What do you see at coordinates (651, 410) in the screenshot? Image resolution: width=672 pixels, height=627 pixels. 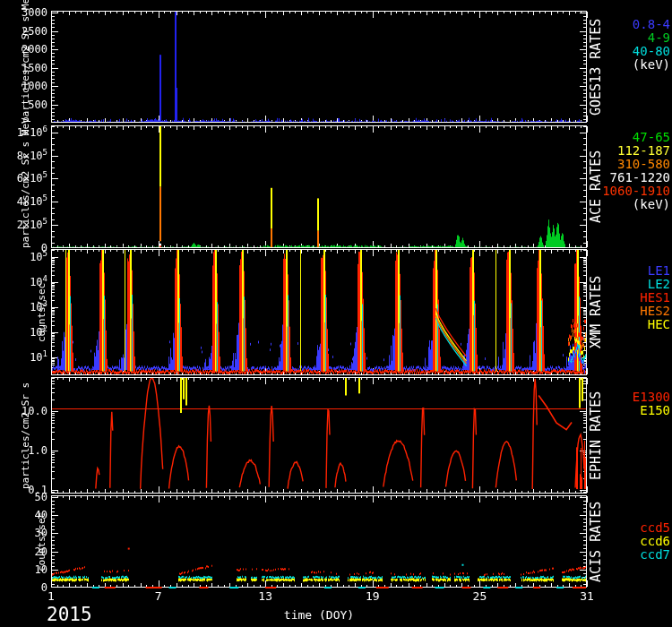 I see `legend-item-e150: E150` at bounding box center [651, 410].